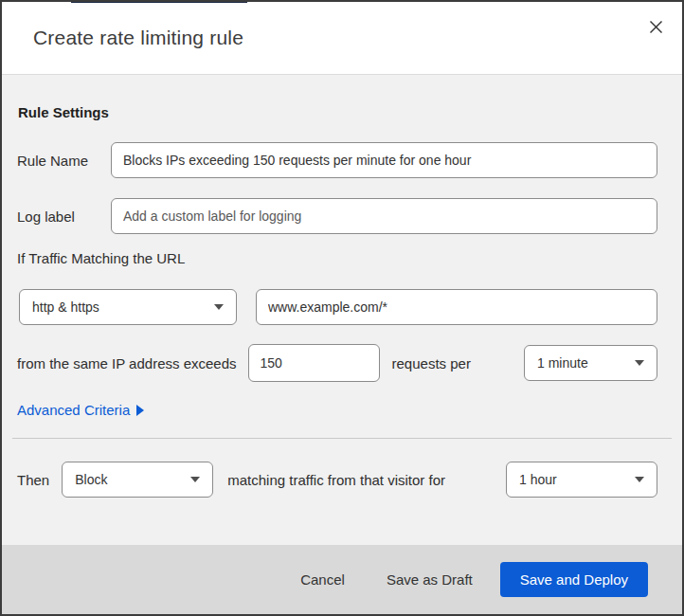 The height and width of the screenshot is (616, 684). What do you see at coordinates (66, 307) in the screenshot?
I see `scheme-select-value: http & https` at bounding box center [66, 307].